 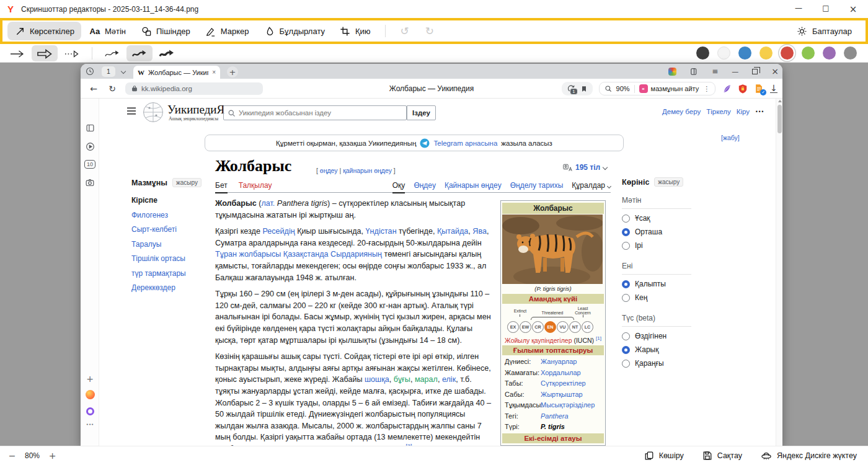 I want to click on redo-button: ↻, so click(x=430, y=31).